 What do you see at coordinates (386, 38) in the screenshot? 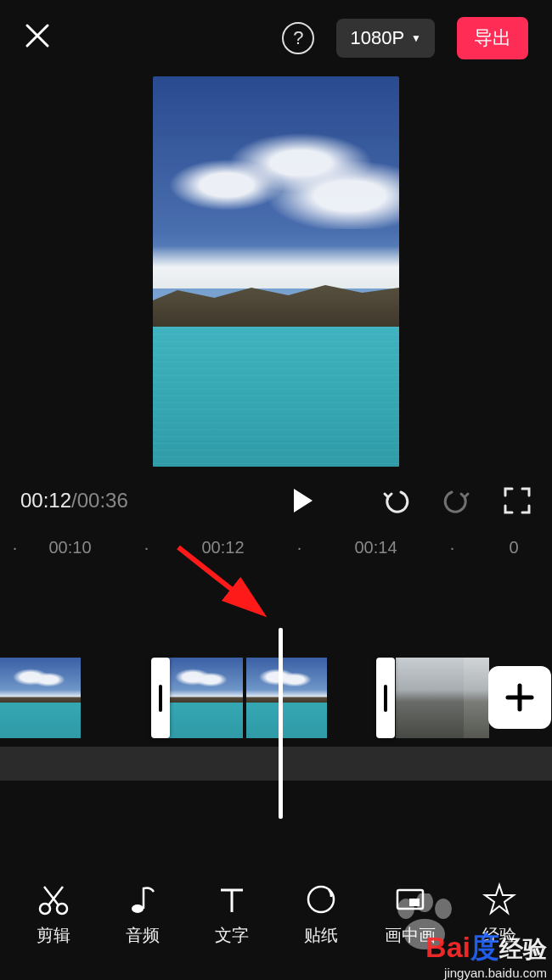
I see `resolution-selector: 1080P ▼` at bounding box center [386, 38].